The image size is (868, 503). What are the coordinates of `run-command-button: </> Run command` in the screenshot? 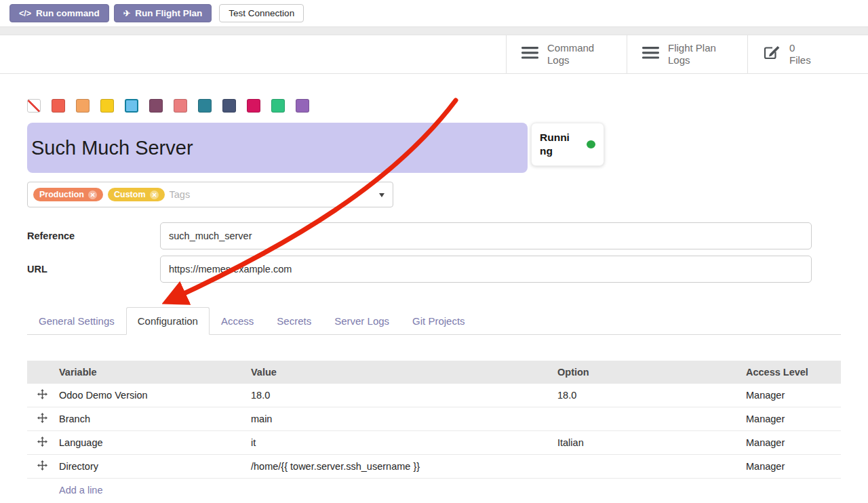 It's located at (60, 14).